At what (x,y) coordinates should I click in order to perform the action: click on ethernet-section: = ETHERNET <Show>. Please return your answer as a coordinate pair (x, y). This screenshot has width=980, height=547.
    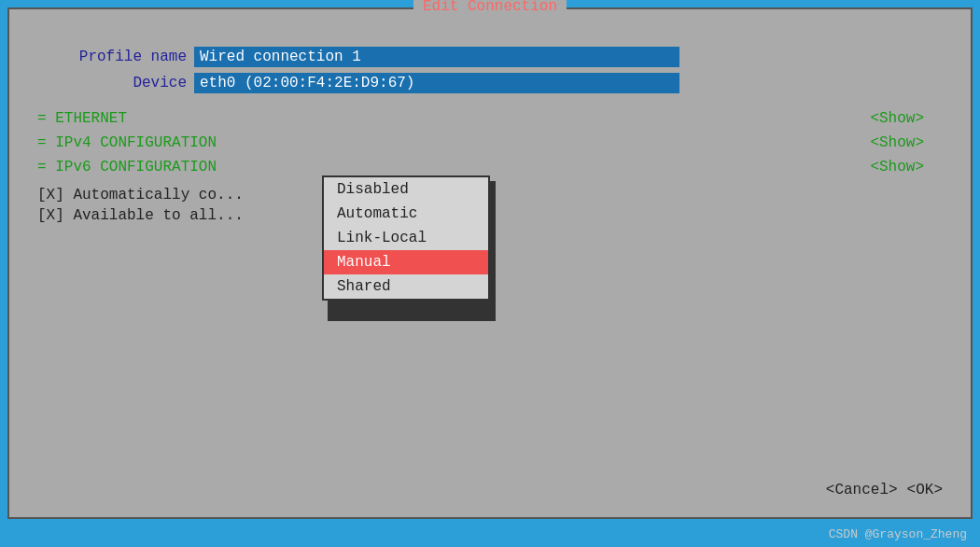
    Looking at the image, I should click on (490, 119).